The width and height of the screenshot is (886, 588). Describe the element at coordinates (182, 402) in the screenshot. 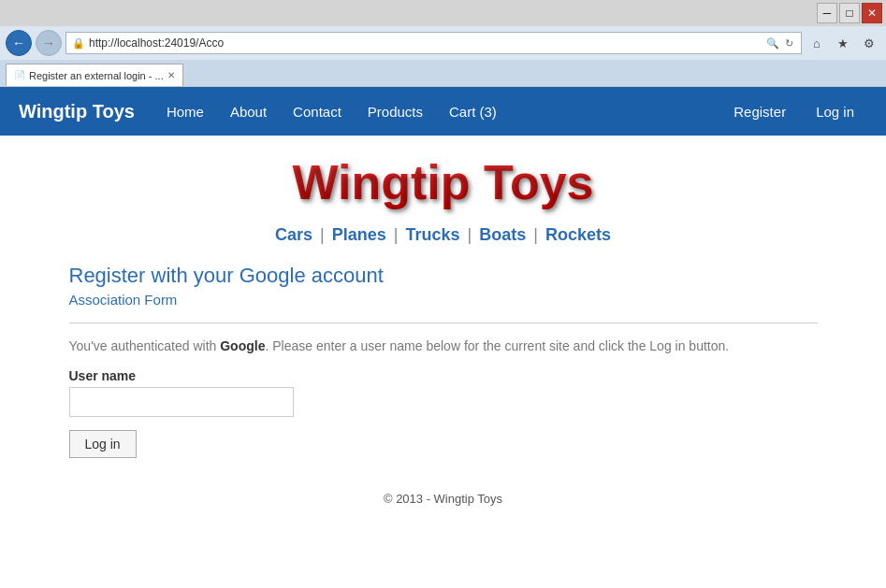

I see `username-input` at that location.